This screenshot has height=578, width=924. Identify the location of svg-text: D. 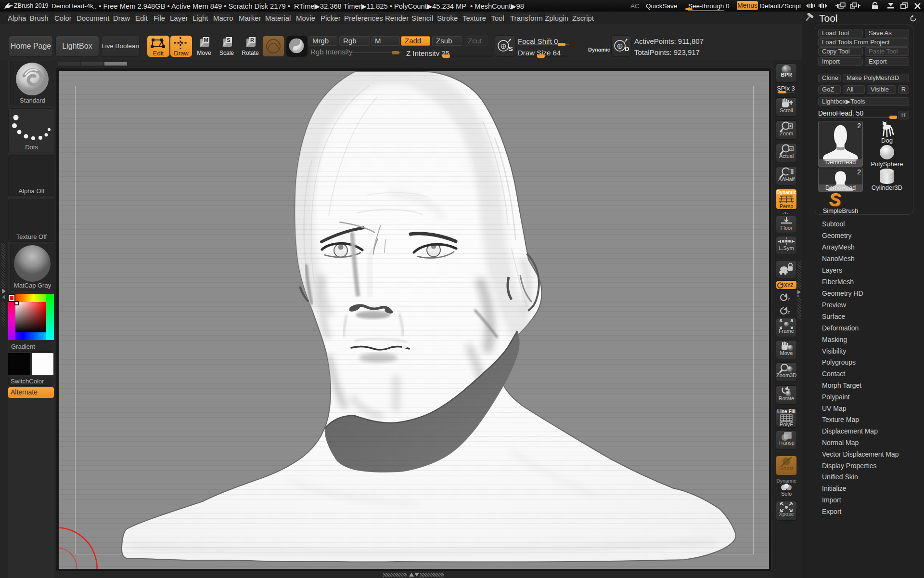
(627, 49).